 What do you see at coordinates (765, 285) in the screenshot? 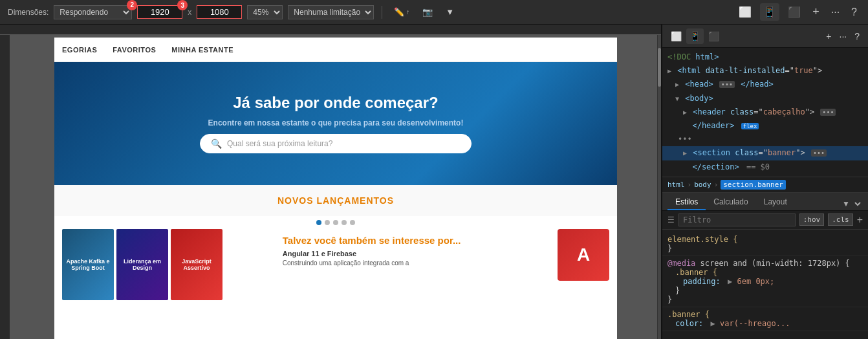
I see `css-styles-panel: element.style { } @media screen and (min…` at bounding box center [765, 285].